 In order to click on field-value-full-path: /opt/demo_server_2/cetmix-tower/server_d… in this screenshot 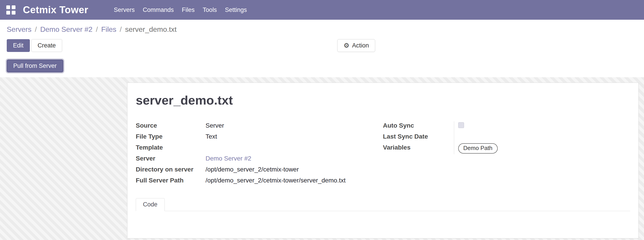, I will do `click(276, 180)`.